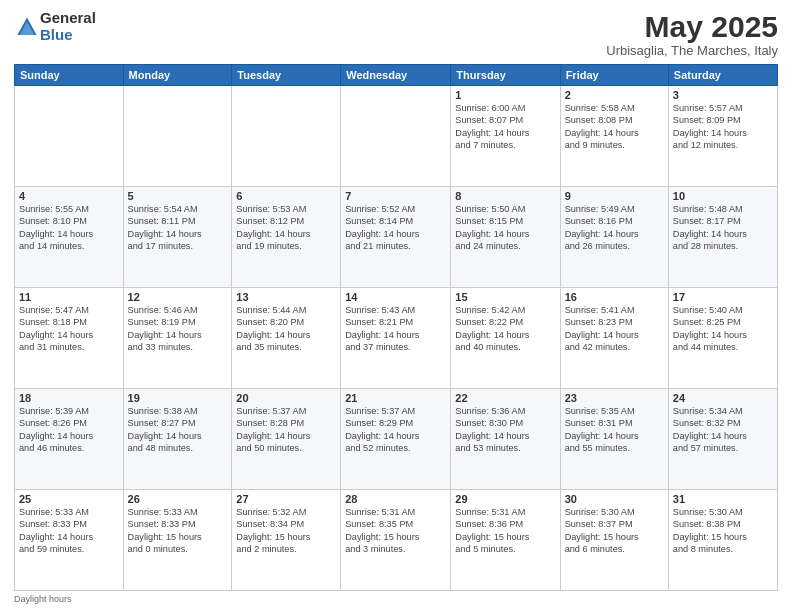 This screenshot has height=612, width=792. What do you see at coordinates (178, 398) in the screenshot?
I see `day-number: 19` at bounding box center [178, 398].